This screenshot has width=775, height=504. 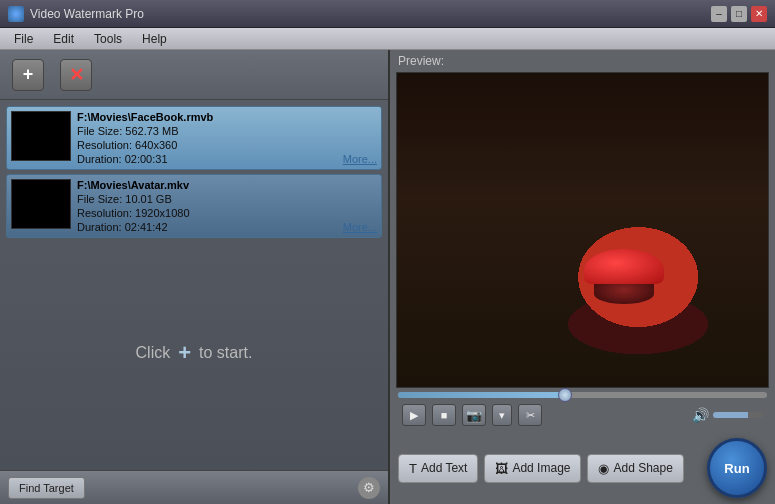 What do you see at coordinates (739, 14) in the screenshot?
I see `title-bar-controls: – □ ✕` at bounding box center [739, 14].